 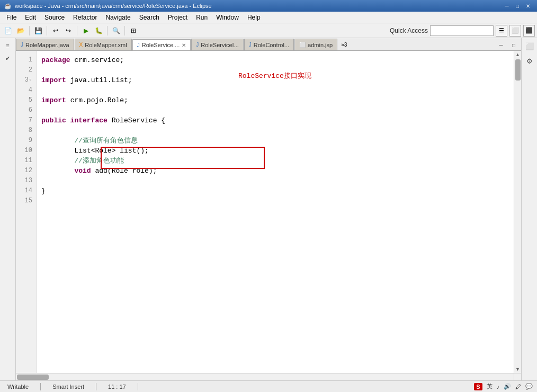 I want to click on code-line-5: import crm.pojo.Role;, so click(x=275, y=101).